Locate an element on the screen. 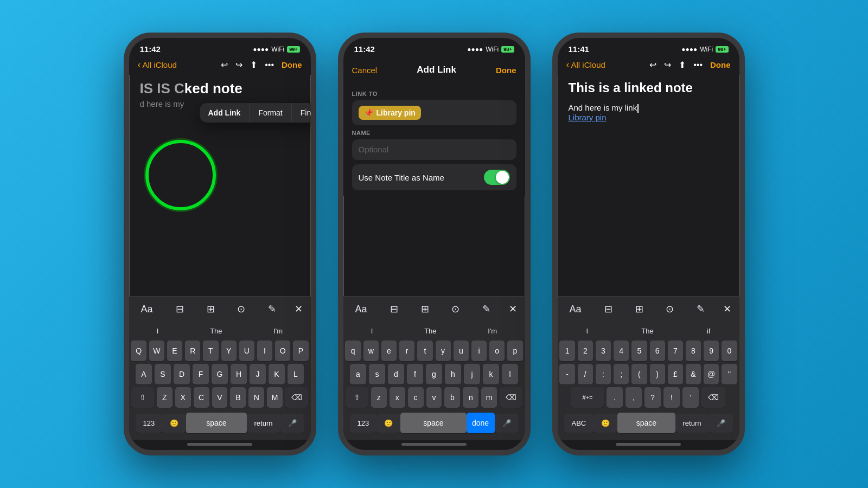  key-y-2: y is located at coordinates (443, 351).